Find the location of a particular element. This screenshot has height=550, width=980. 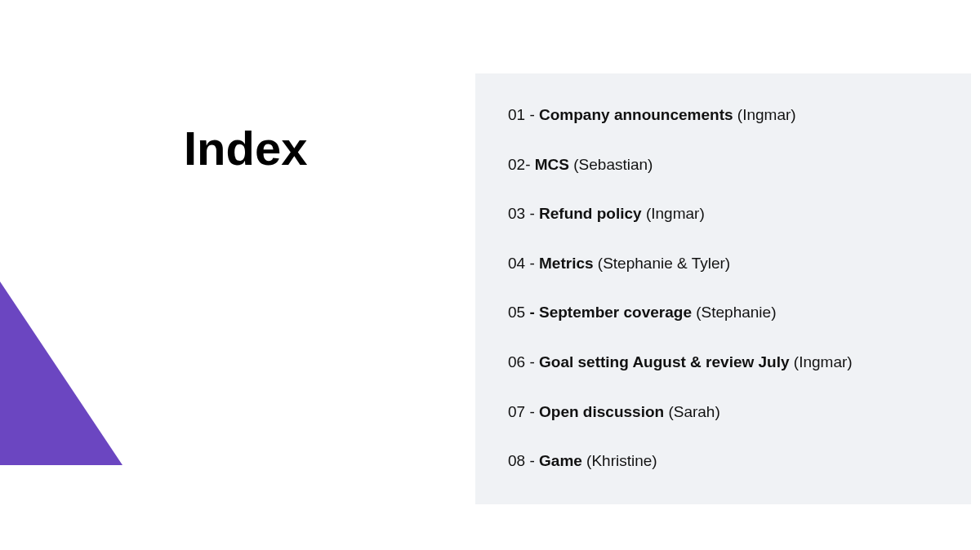

item-presenter: (Stephanie & Tyler) is located at coordinates (662, 263).